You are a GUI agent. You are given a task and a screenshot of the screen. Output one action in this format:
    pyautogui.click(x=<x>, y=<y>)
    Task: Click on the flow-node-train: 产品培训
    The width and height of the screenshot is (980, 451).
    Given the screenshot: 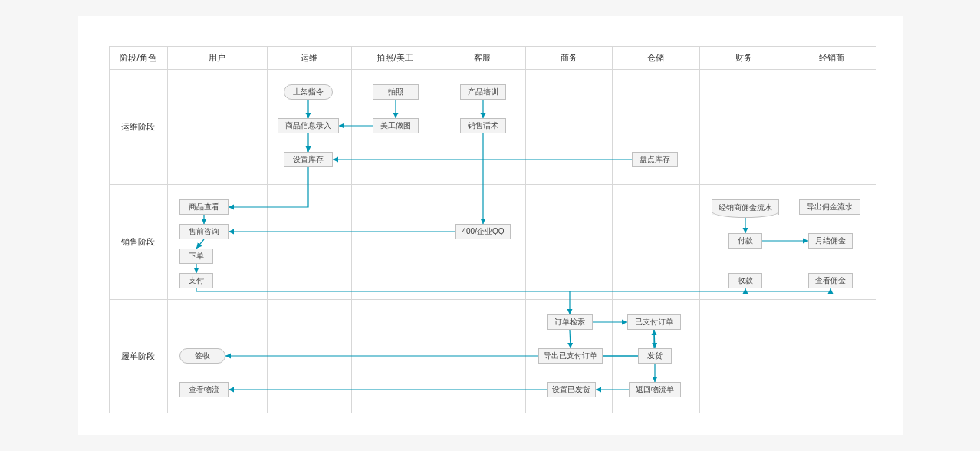 What is the action you would take?
    pyautogui.click(x=483, y=92)
    